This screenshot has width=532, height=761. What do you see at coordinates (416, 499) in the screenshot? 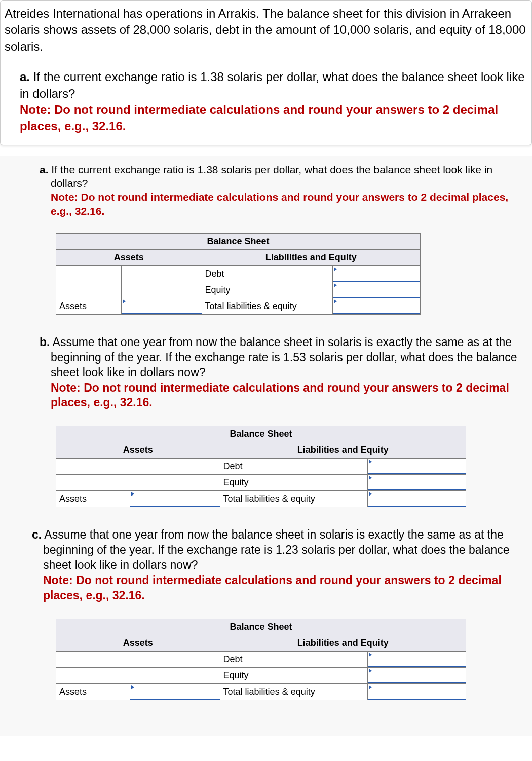
I see `total-input-b` at bounding box center [416, 499].